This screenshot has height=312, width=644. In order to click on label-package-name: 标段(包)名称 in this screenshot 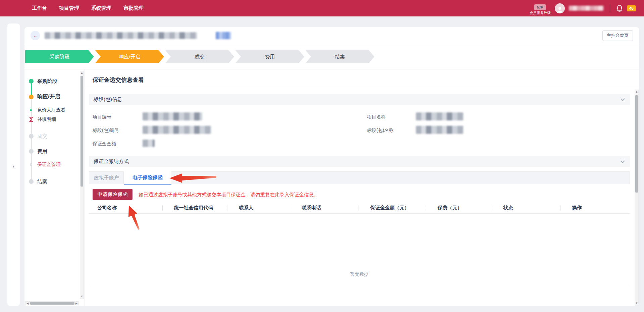, I will do `click(380, 131)`.